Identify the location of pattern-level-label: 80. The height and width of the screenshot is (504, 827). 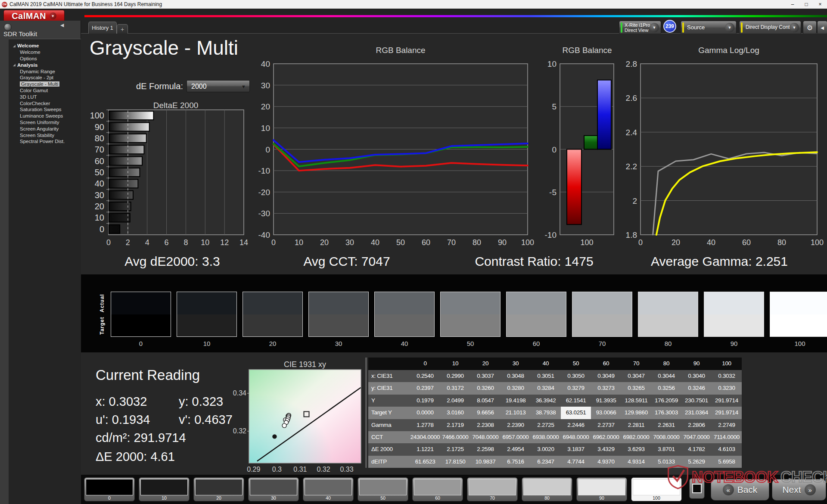
(547, 498).